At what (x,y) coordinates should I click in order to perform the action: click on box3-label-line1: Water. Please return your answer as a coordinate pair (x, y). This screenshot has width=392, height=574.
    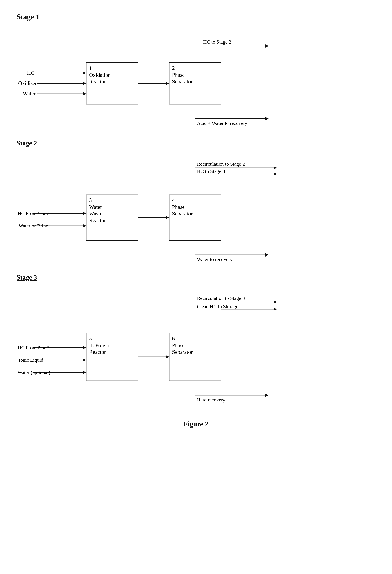
    Looking at the image, I should click on (96, 207).